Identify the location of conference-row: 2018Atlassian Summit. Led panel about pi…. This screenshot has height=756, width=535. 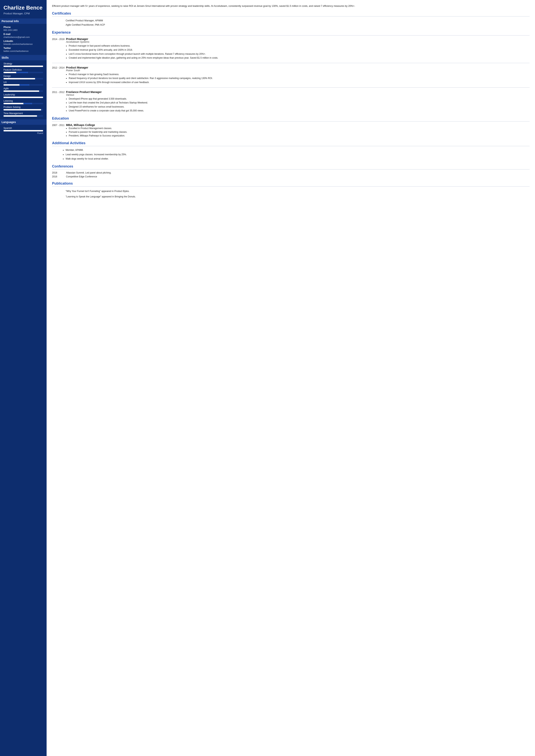
(291, 173).